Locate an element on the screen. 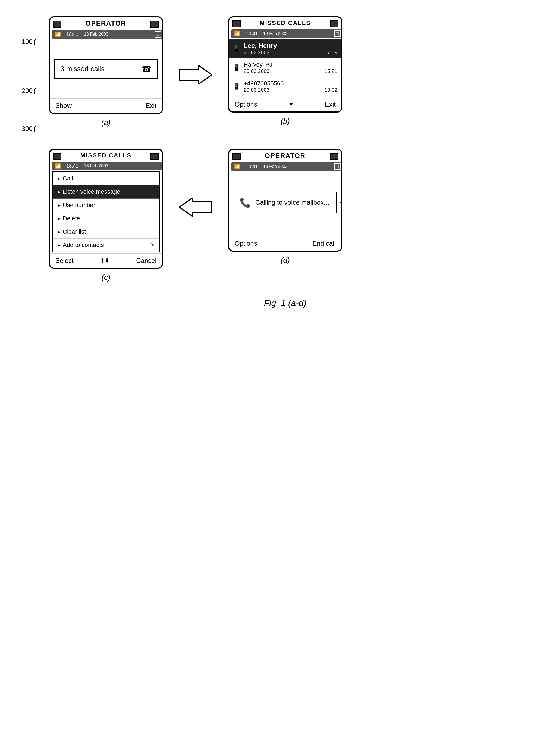  label-200: 200 is located at coordinates (27, 91).